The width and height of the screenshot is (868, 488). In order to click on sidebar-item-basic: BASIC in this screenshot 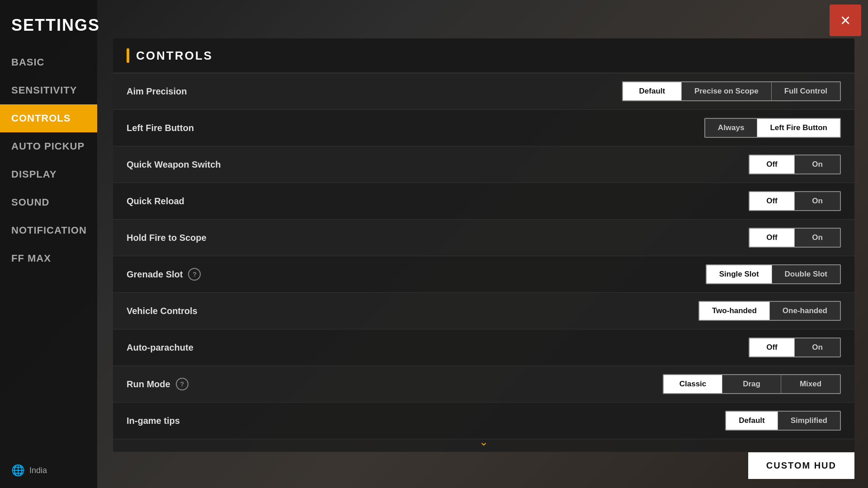, I will do `click(49, 62)`.